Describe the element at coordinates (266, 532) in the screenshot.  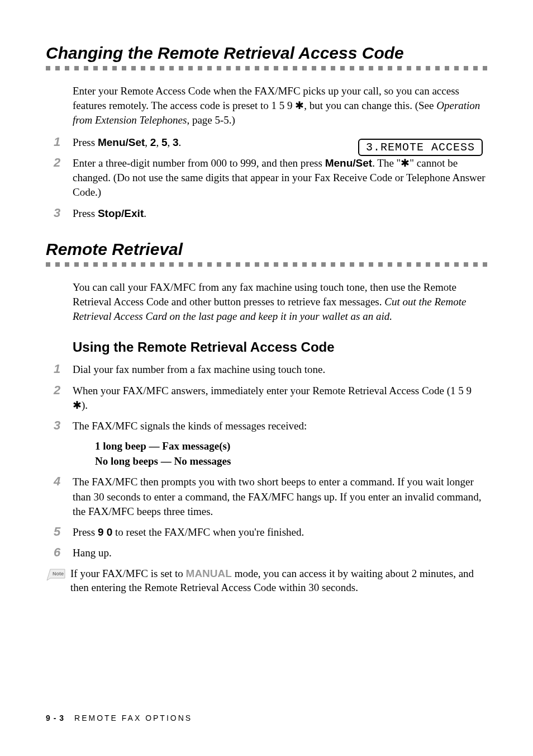
I see `step-item: 5 Press 9 0 to reset the FAX/MFC when yo…` at that location.